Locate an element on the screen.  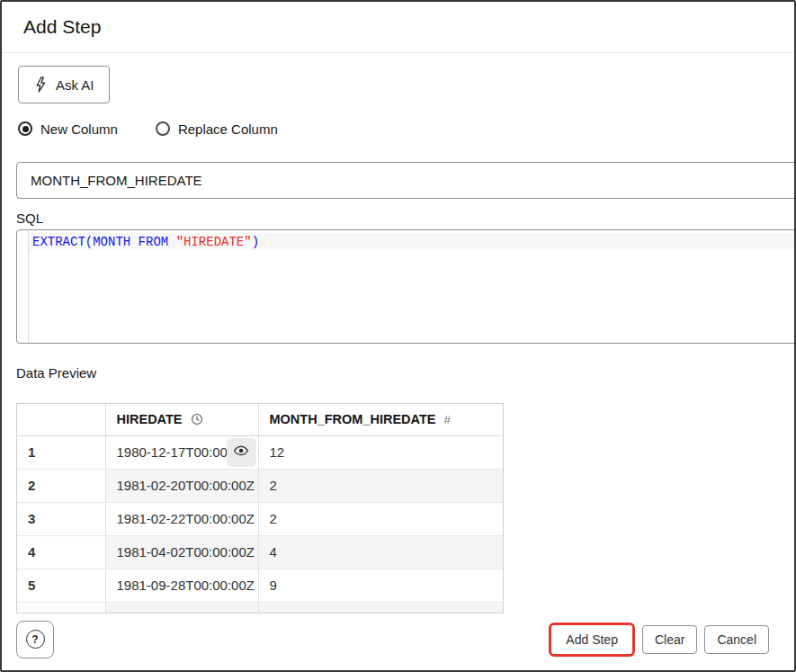
row-number-cell: 5 is located at coordinates (61, 585).